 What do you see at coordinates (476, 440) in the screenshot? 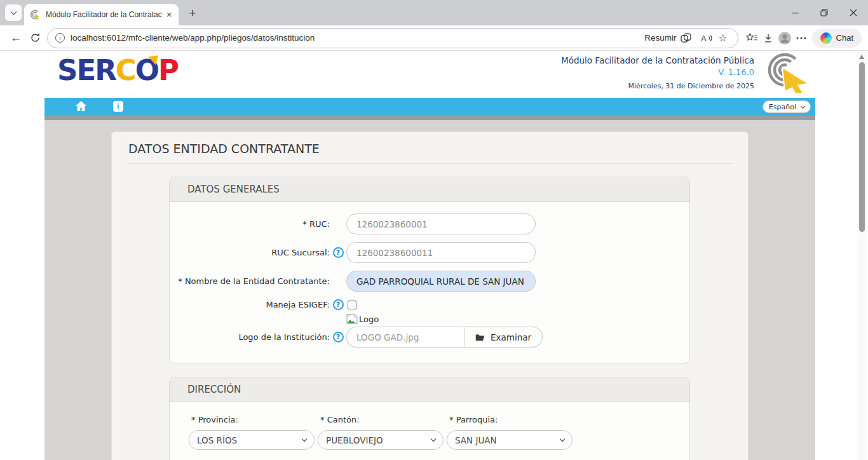
I see `parroquia-value: SAN JUAN` at bounding box center [476, 440].